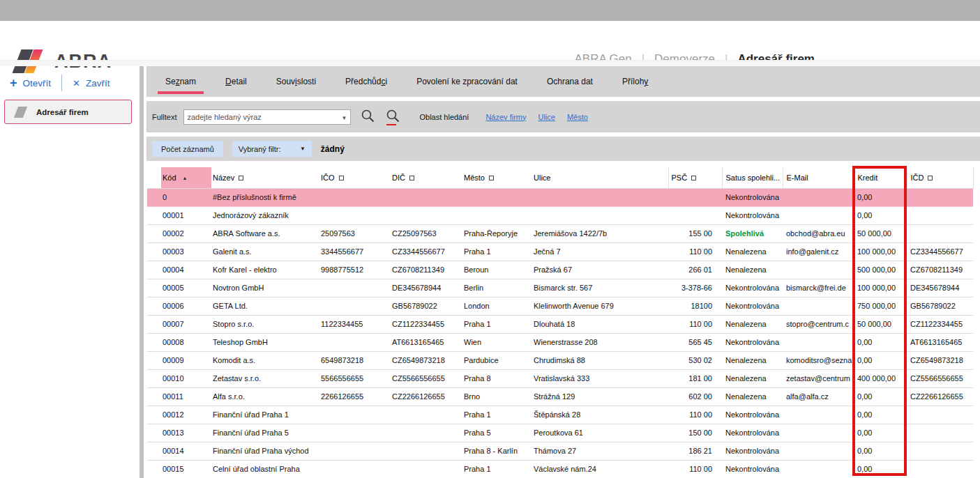  I want to click on combo-dropdown-icon: ▼, so click(345, 118).